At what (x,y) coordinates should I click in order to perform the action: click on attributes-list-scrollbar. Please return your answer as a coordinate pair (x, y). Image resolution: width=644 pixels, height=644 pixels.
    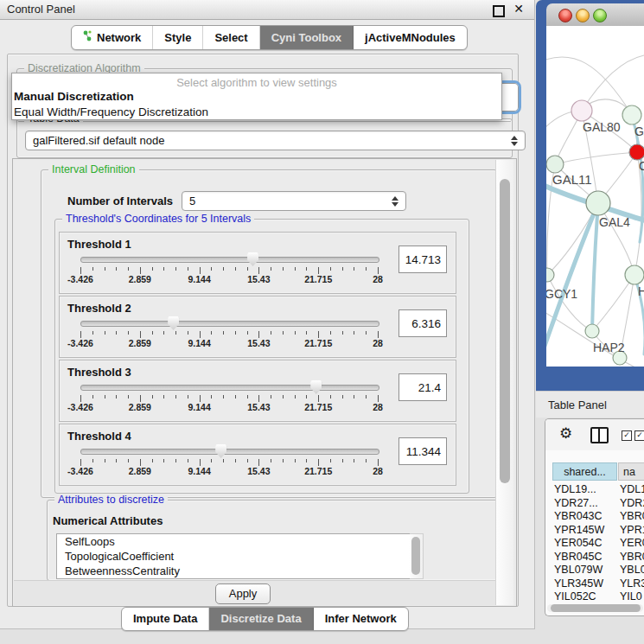
    Looking at the image, I should click on (417, 557).